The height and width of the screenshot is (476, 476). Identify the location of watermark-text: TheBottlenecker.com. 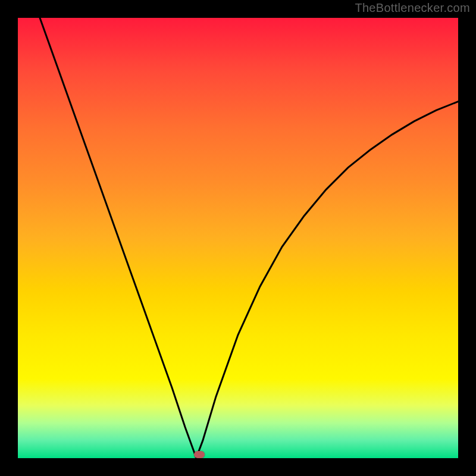
(412, 8).